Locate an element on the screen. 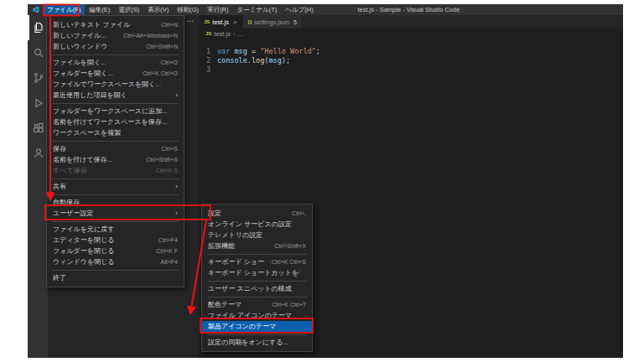 The height and width of the screenshot is (362, 644). account-icon is located at coordinates (38, 153).